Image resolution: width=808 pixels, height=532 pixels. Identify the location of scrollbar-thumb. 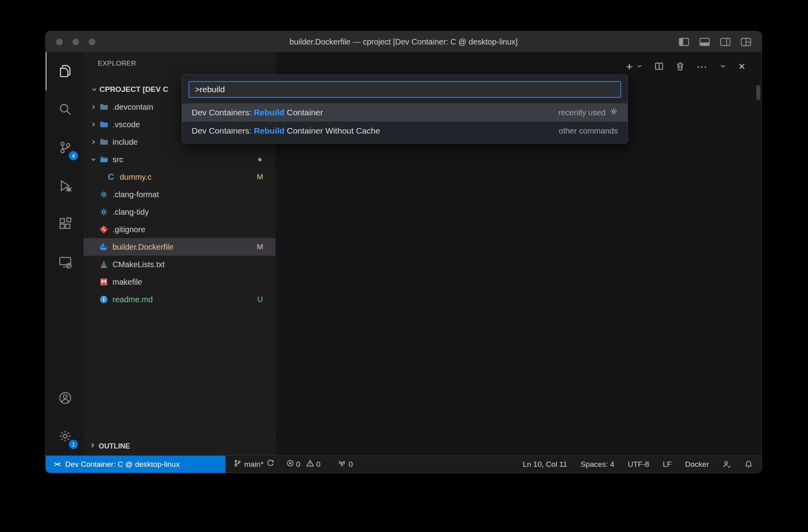
(758, 93).